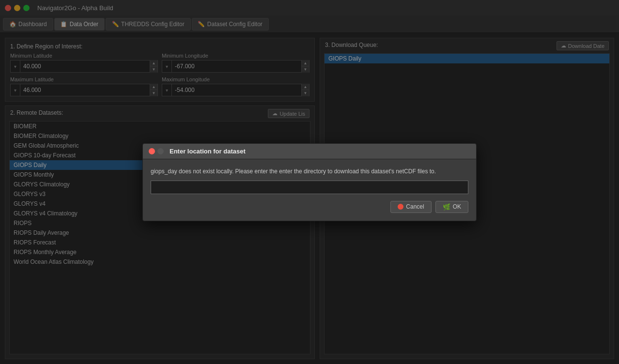  What do you see at coordinates (310, 187) in the screenshot?
I see `modal-path-input` at bounding box center [310, 187].